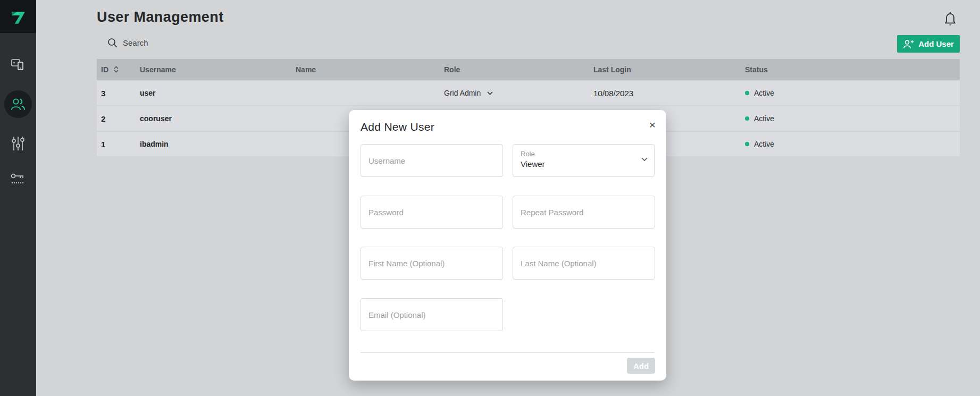 This screenshot has height=396, width=980. What do you see at coordinates (18, 144) in the screenshot?
I see `sidebar-item-settings` at bounding box center [18, 144].